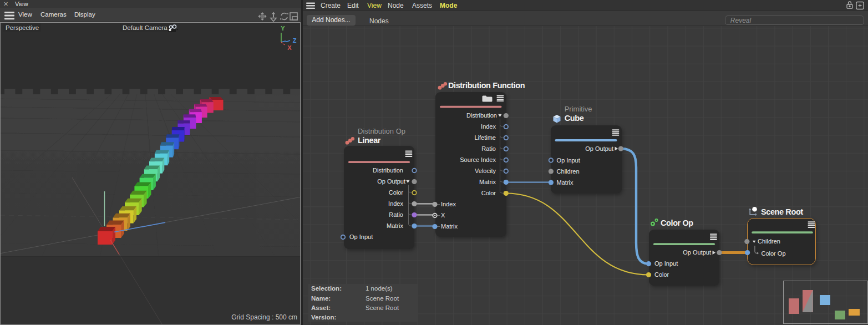  What do you see at coordinates (295, 40) in the screenshot?
I see `svg-text: Z` at bounding box center [295, 40].